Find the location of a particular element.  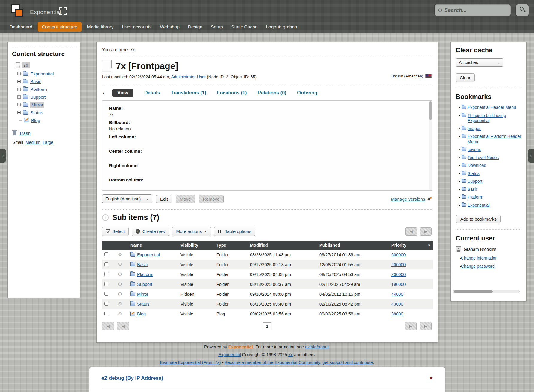

trash-item: Trash is located at coordinates (44, 133).